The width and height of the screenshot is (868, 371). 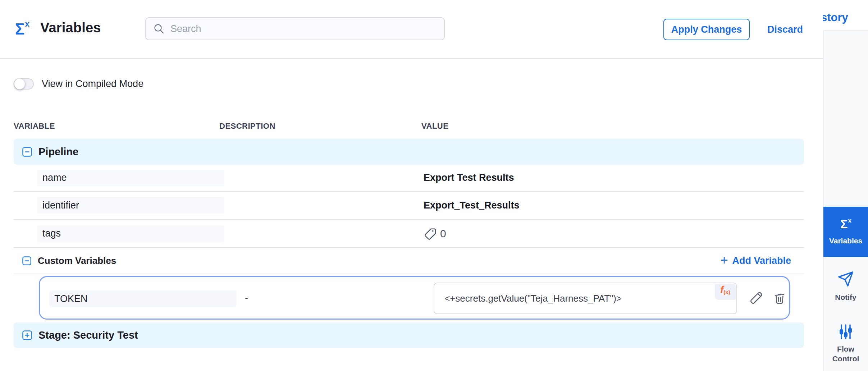 What do you see at coordinates (78, 84) in the screenshot?
I see `compiled-mode-toggle-row: View in Compiled Mode` at bounding box center [78, 84].